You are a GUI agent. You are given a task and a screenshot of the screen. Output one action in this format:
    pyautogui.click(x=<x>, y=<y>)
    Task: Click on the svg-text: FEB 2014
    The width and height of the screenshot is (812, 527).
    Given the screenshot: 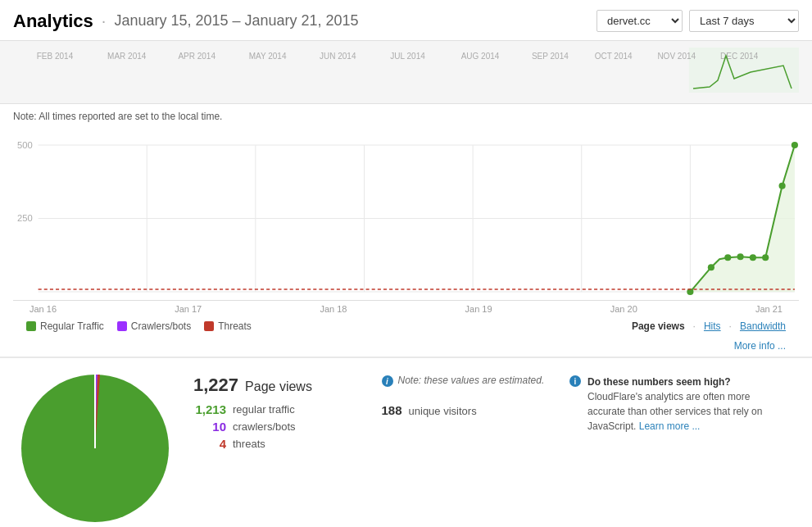 What is the action you would take?
    pyautogui.click(x=56, y=56)
    